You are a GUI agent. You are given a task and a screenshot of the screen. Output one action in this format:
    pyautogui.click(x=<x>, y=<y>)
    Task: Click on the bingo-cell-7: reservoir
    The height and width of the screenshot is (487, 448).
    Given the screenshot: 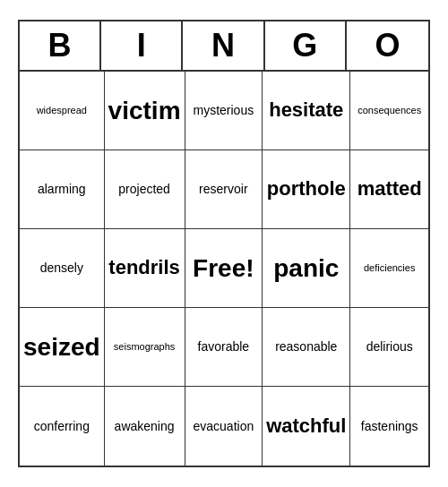 What is the action you would take?
    pyautogui.click(x=224, y=190)
    